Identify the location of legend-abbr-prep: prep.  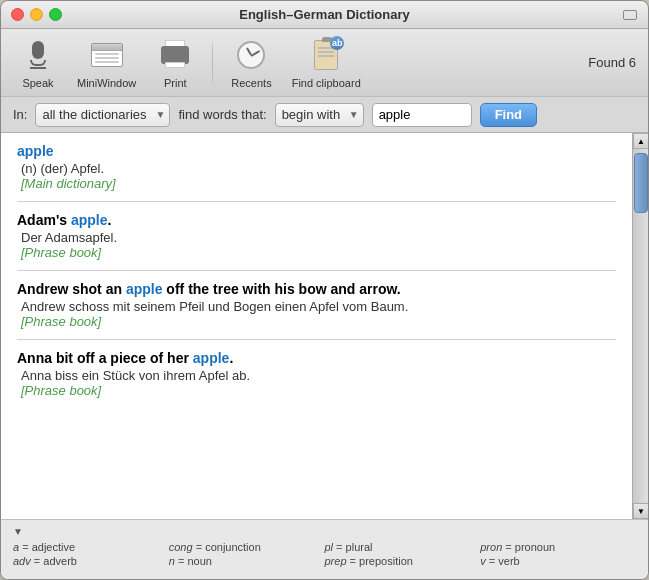
(336, 561).